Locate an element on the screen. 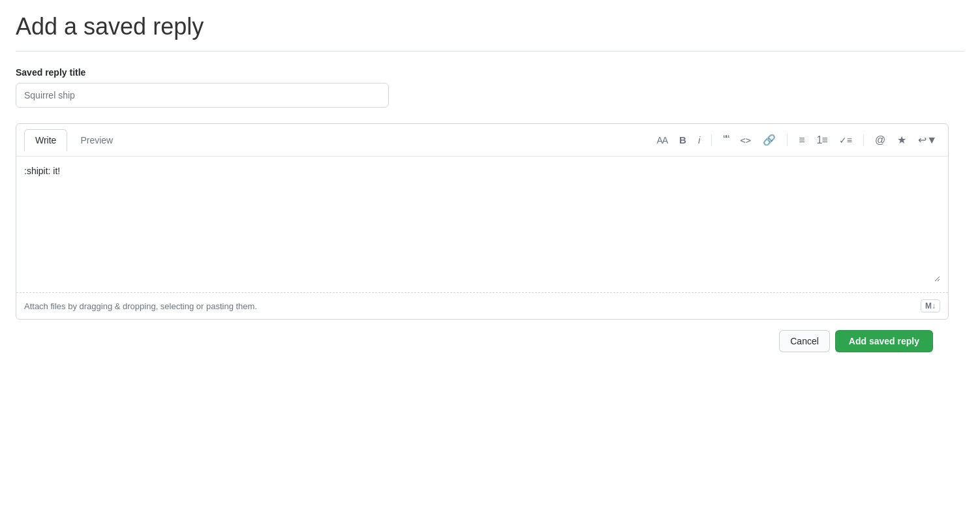 The width and height of the screenshot is (980, 514). link-icon: 🔗 is located at coordinates (769, 140).